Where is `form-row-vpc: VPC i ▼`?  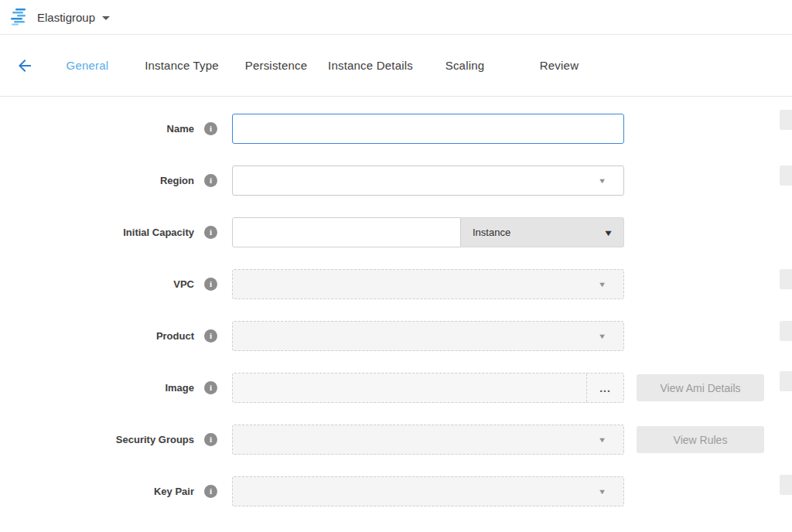
form-row-vpc: VPC i ▼ is located at coordinates (396, 285).